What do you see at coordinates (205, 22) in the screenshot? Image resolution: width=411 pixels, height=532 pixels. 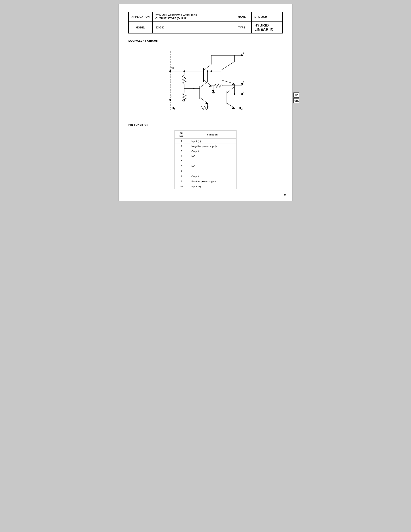 I see `header-table: APPLICATION 25W MIN. AF POWER AMPLIFIER …` at bounding box center [205, 22].